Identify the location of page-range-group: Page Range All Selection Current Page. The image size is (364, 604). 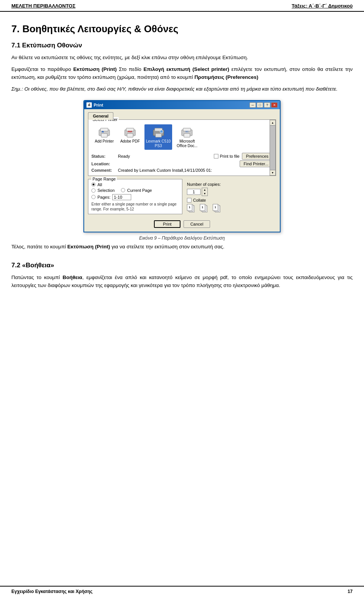
(135, 196).